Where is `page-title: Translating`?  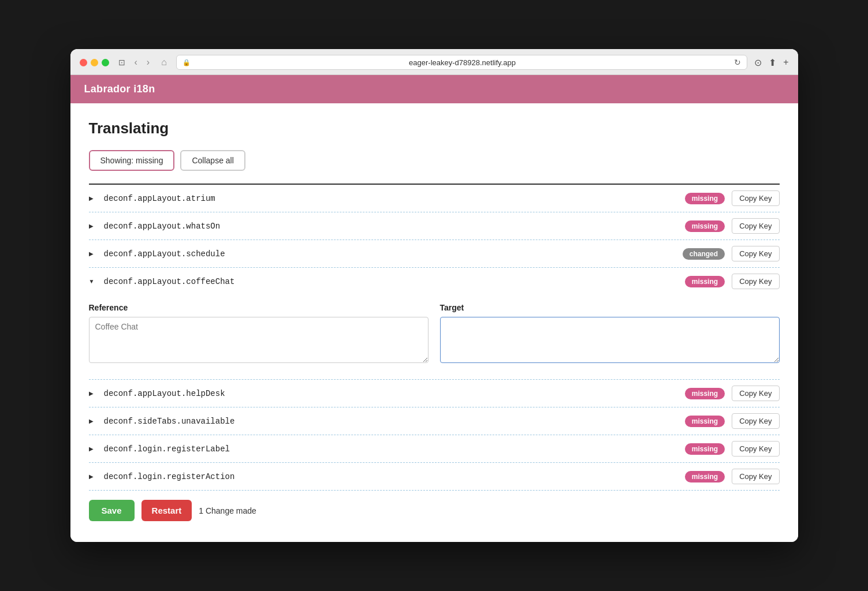
page-title: Translating is located at coordinates (434, 128).